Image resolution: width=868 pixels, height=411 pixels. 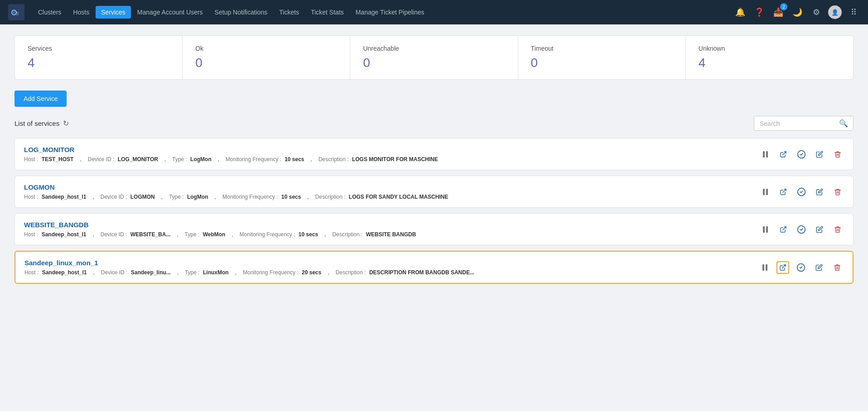 I want to click on nav-link-setup-notifications: Setup Notifications, so click(x=241, y=12).